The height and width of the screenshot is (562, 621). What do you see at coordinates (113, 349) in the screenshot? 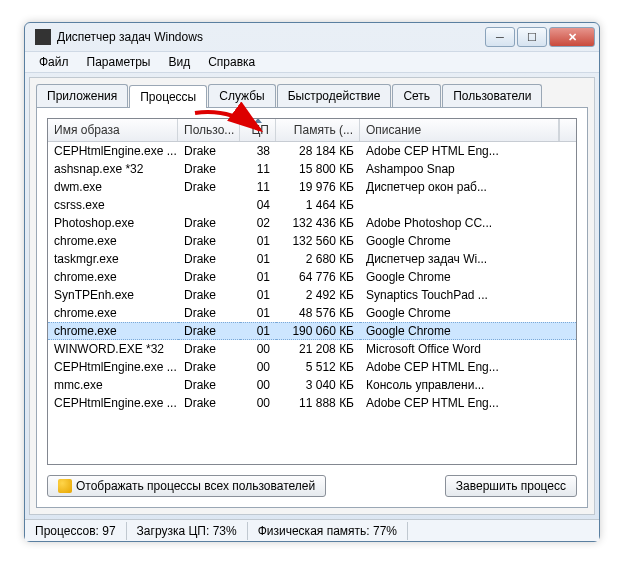
I see `cell-name: WINWORD.EXE *32` at bounding box center [113, 349].